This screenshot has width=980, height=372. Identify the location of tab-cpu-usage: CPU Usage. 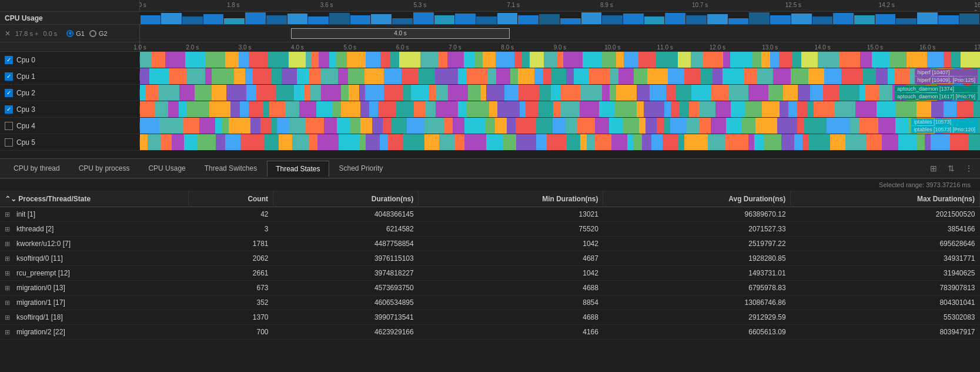
(167, 168).